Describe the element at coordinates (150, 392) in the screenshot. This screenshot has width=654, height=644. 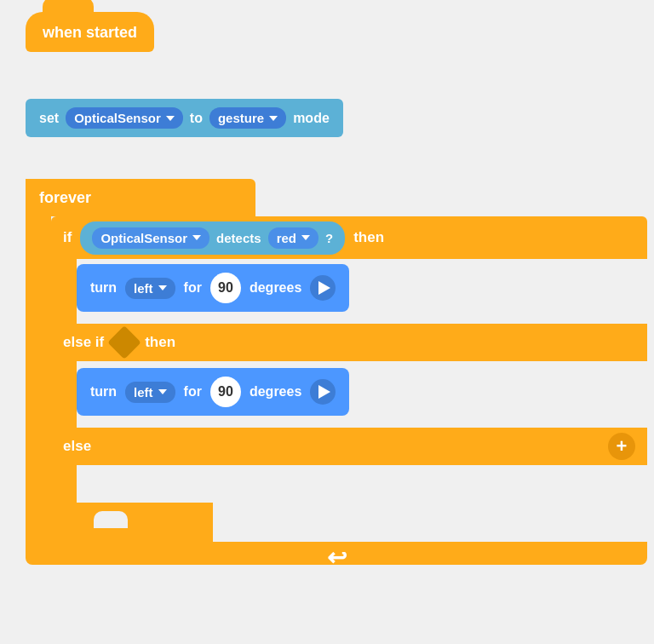
I see `direction-dropdown-2: left` at that location.